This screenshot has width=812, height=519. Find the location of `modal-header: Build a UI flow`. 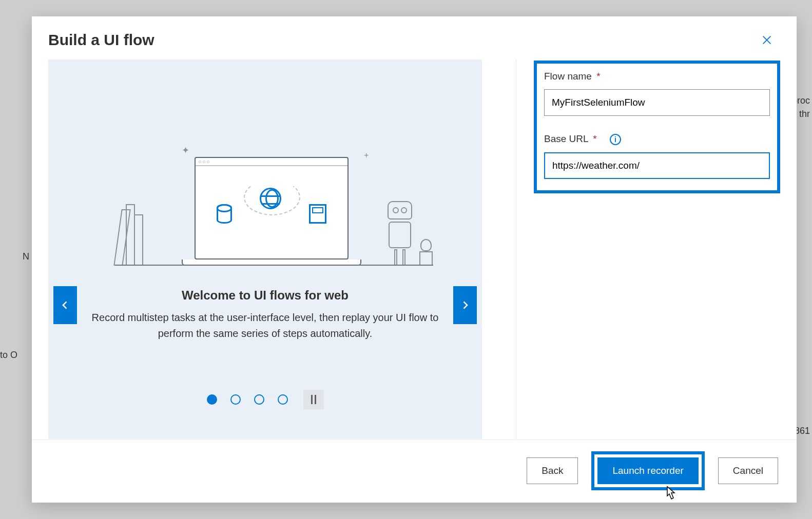

modal-header: Build a UI flow is located at coordinates (414, 38).